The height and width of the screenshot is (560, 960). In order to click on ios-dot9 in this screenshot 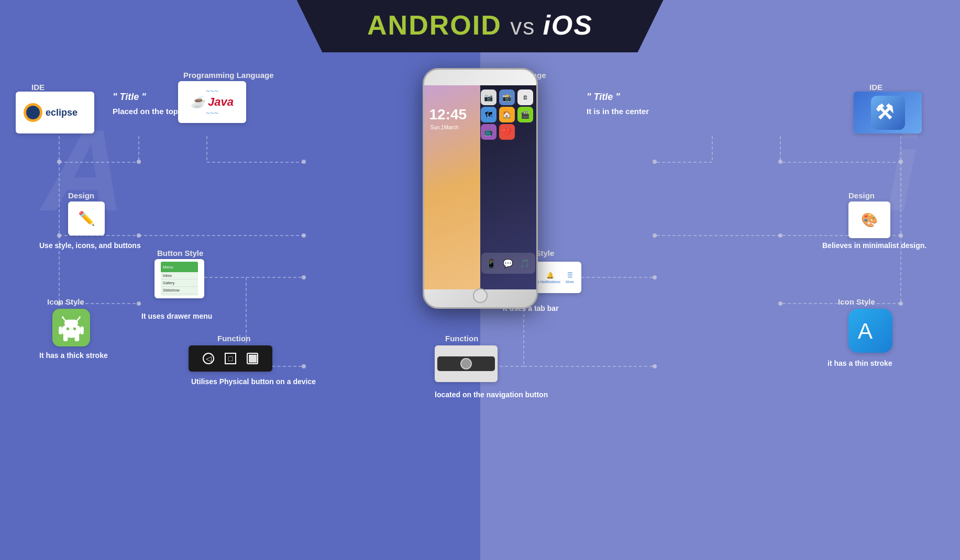, I will do `click(780, 304)`.